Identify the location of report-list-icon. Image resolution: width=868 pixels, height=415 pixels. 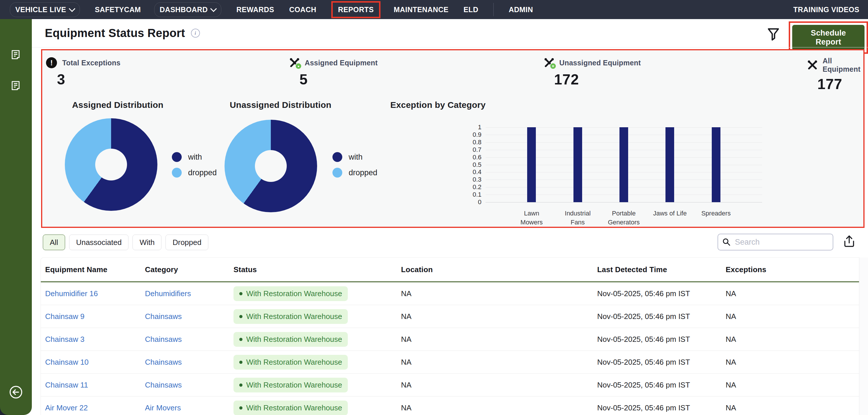
(16, 55).